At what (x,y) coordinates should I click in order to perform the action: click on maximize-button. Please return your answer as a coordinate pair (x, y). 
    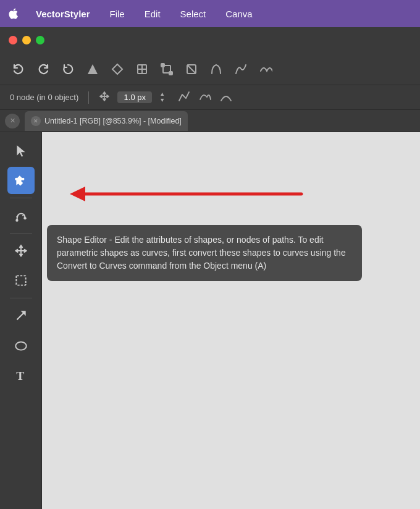
    Looking at the image, I should click on (40, 40).